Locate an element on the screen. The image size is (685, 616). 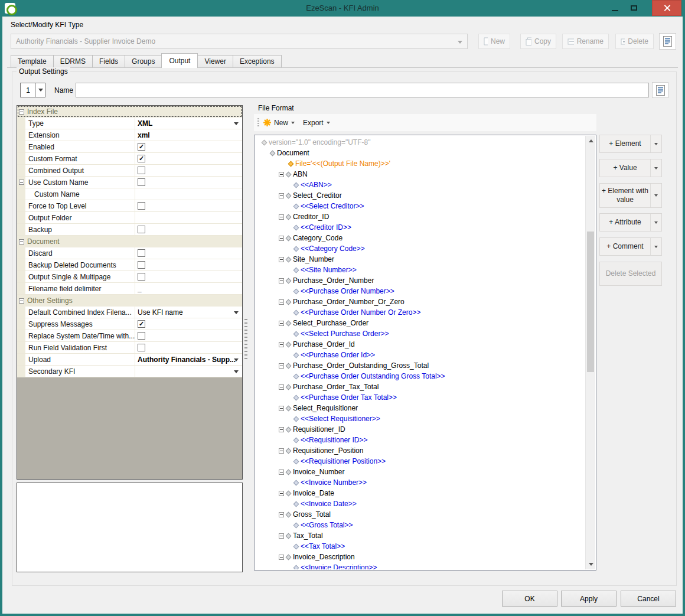
tab-viewer: Viewer is located at coordinates (215, 61).